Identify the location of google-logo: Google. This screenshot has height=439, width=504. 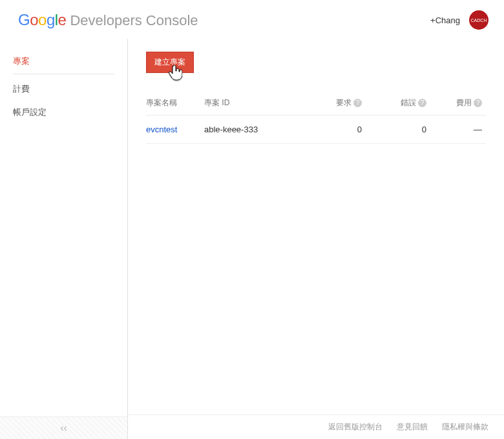
(42, 20).